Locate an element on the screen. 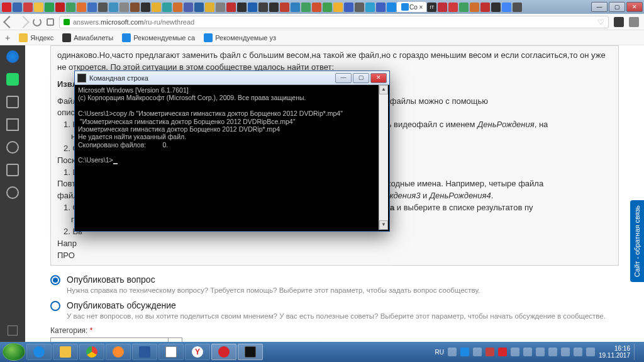 This screenshot has width=644, height=362. bookmark-rec1: Рекомендуемые са is located at coordinates (158, 38).